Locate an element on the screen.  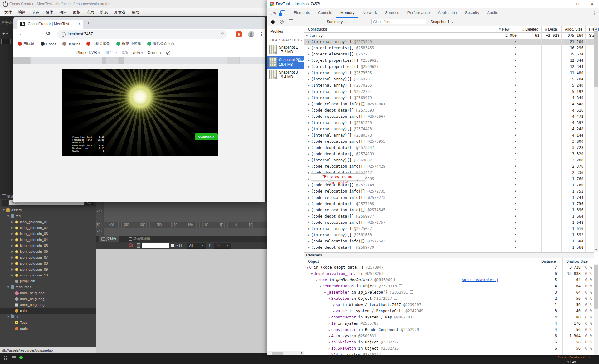
clear-console-icon is located at coordinates (131, 246).